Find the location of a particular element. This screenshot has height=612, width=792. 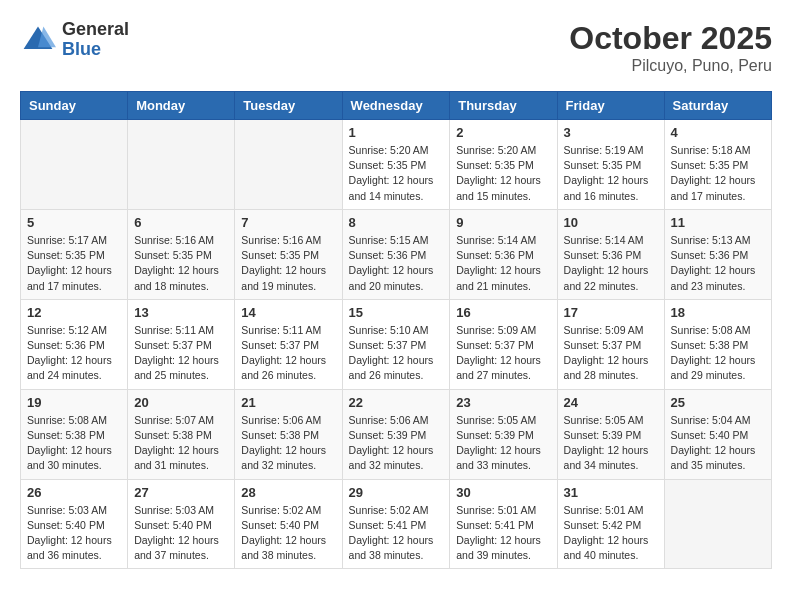

calendar-week-row: 5 Sunrise: 5:17 AMSunset: 5:35 PMDayligh… is located at coordinates (396, 254).